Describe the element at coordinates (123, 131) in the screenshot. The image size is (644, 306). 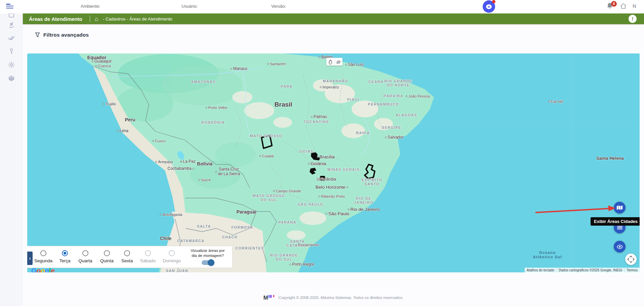
I see `map-label: Lima` at that location.